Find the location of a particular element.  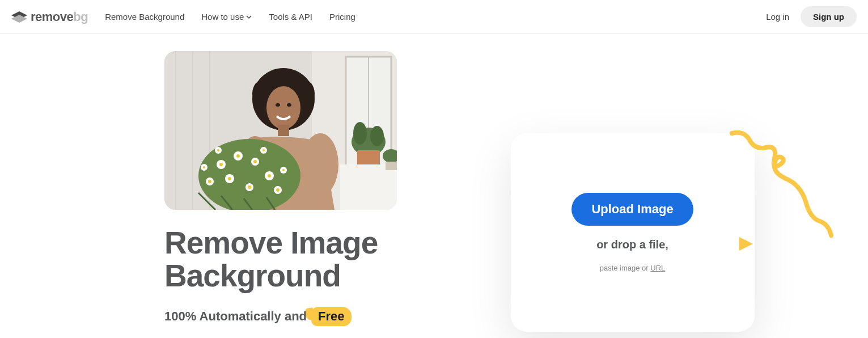

chevron-down-icon is located at coordinates (249, 17).